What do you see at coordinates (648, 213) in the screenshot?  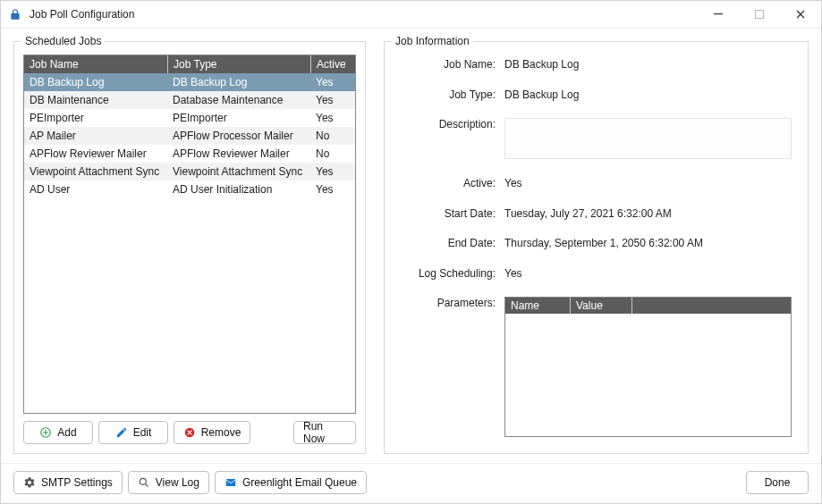 I see `value-start-date: Tuesday, July 27, 2021 6:32:00 AM` at bounding box center [648, 213].